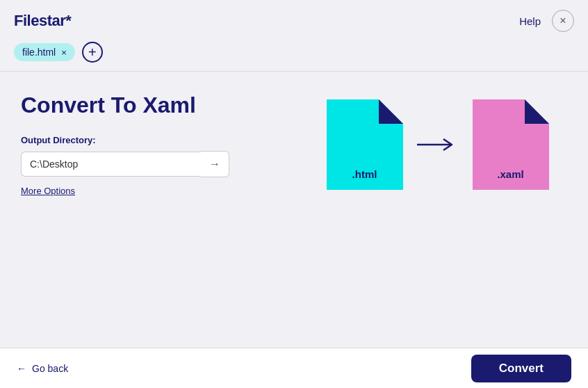  I want to click on plus-icon: +, so click(92, 52).